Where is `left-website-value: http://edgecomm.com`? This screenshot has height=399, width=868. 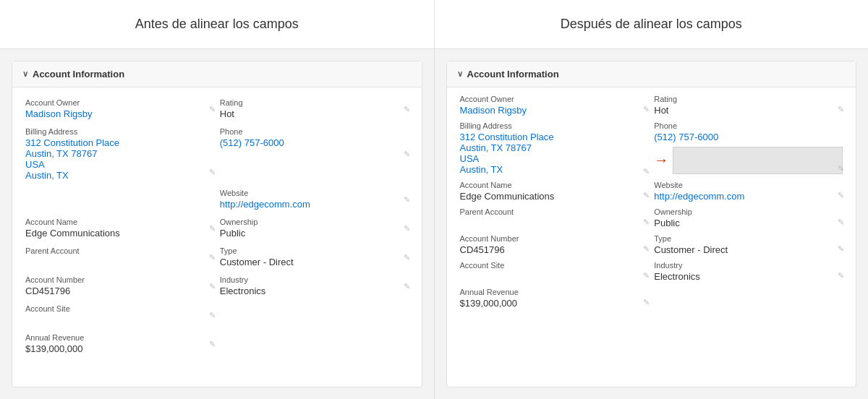
left-website-value: http://edgecomm.com is located at coordinates (314, 204).